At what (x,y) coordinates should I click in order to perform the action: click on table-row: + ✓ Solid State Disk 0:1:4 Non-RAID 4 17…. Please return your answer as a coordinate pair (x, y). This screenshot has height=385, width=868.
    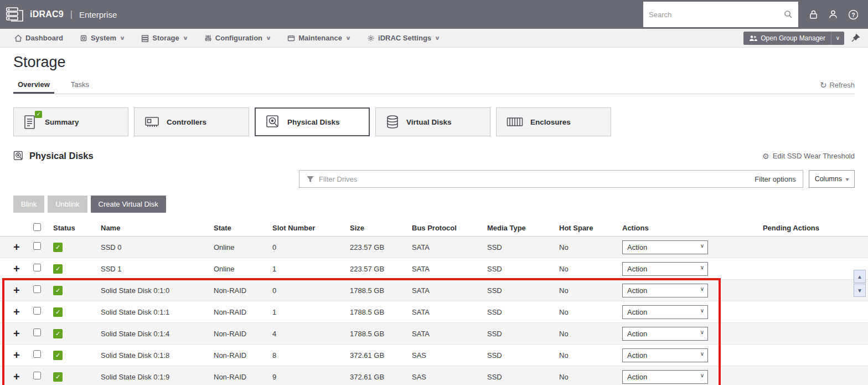
    Looking at the image, I should click on (434, 333).